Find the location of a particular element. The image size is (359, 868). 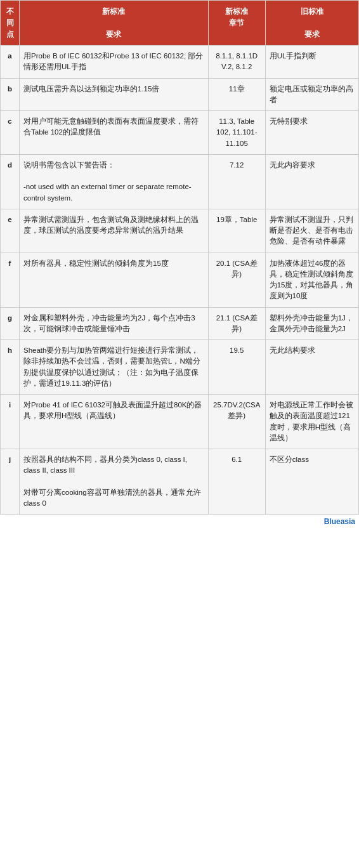

cell-old-req: 异常测试不测温升，只判断是否起火、是否有电击危险、是否有动件暴露 is located at coordinates (312, 231).